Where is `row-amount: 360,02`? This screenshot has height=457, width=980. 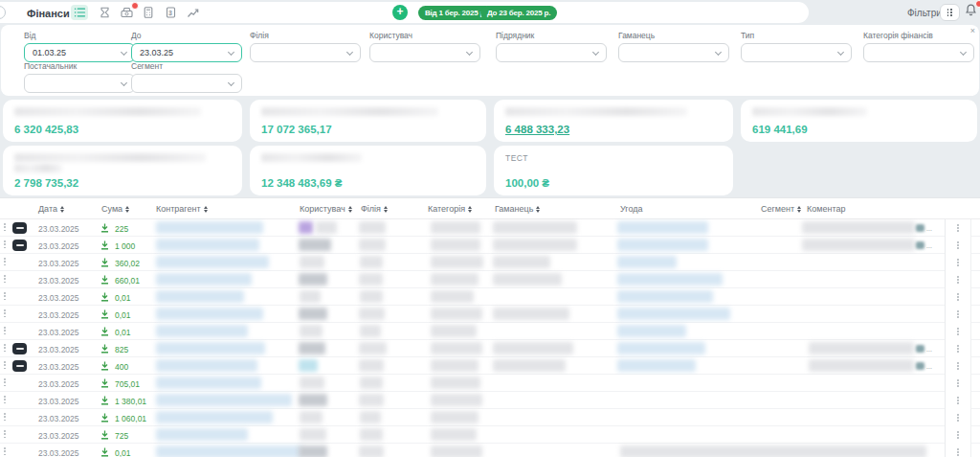 row-amount: 360,02 is located at coordinates (127, 263).